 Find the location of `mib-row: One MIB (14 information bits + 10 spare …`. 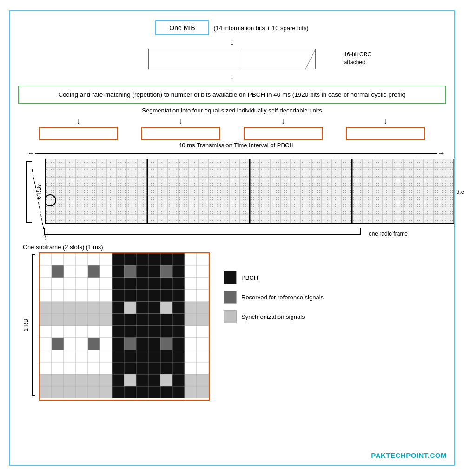

mib-row: One MIB (14 information bits + 10 spare … is located at coordinates (232, 28).